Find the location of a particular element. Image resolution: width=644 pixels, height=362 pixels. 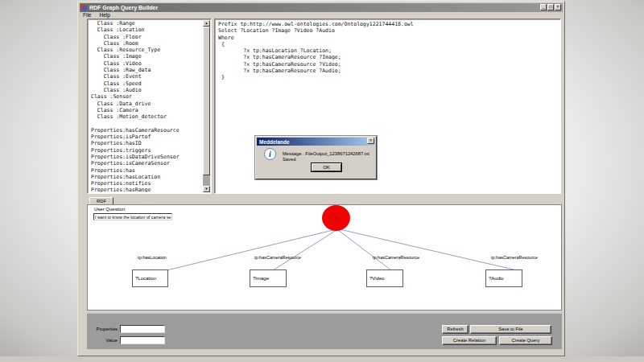

tree-item: Class :Camera is located at coordinates (147, 110).